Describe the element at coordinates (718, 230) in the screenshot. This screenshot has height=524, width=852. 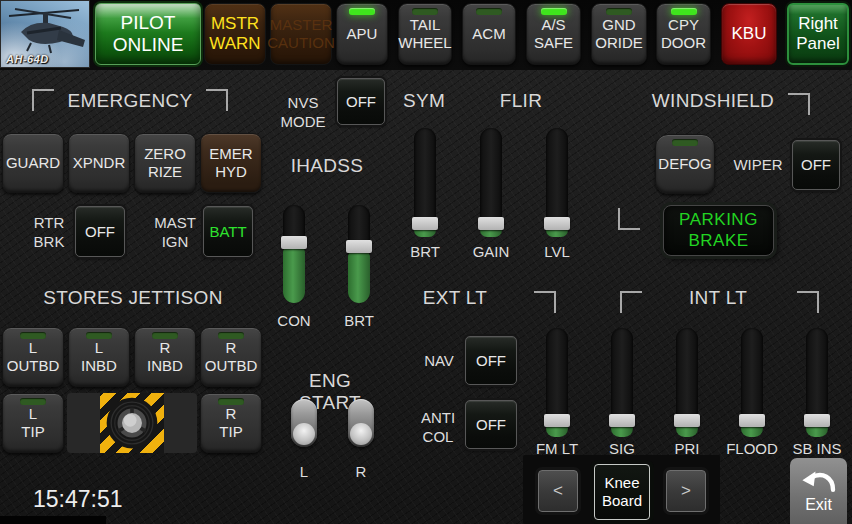
I see `parking-brake-button: PARKING BRAKE` at that location.